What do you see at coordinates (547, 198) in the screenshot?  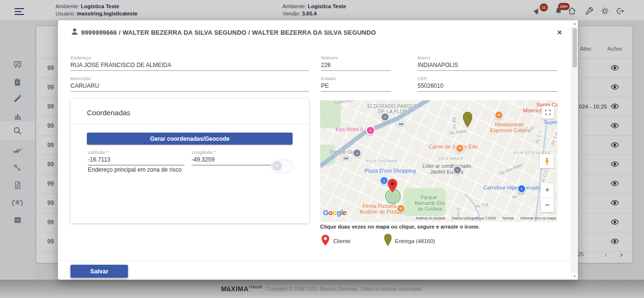 I see `zoom-control: + −` at bounding box center [547, 198].